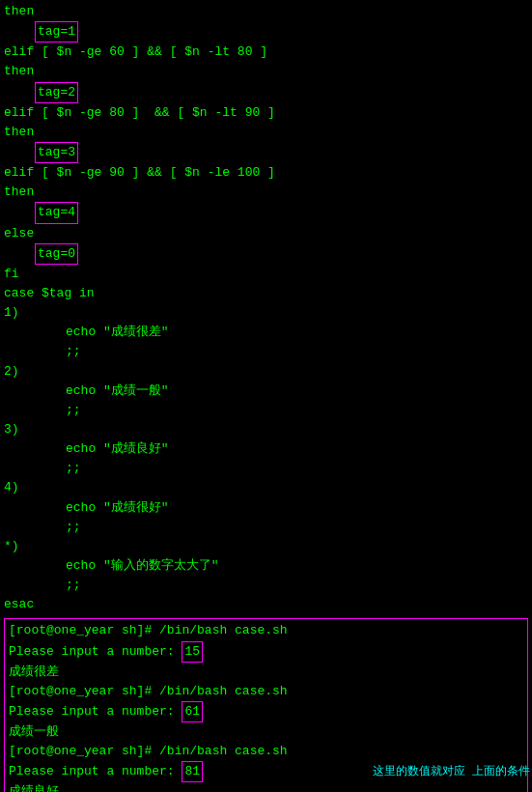  I want to click on tag-box-0: tag=0, so click(56, 254).